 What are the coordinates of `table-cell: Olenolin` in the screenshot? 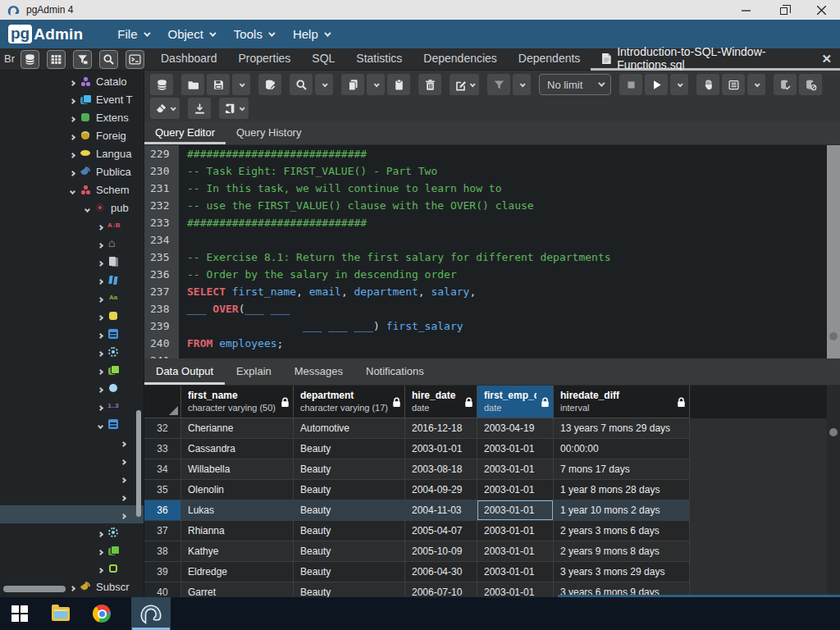 It's located at (238, 491).